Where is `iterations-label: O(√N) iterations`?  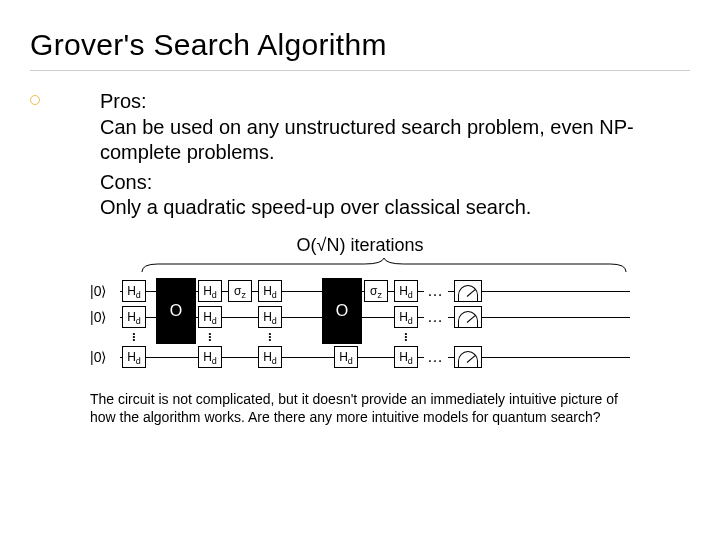 iterations-label: O(√N) iterations is located at coordinates (360, 246).